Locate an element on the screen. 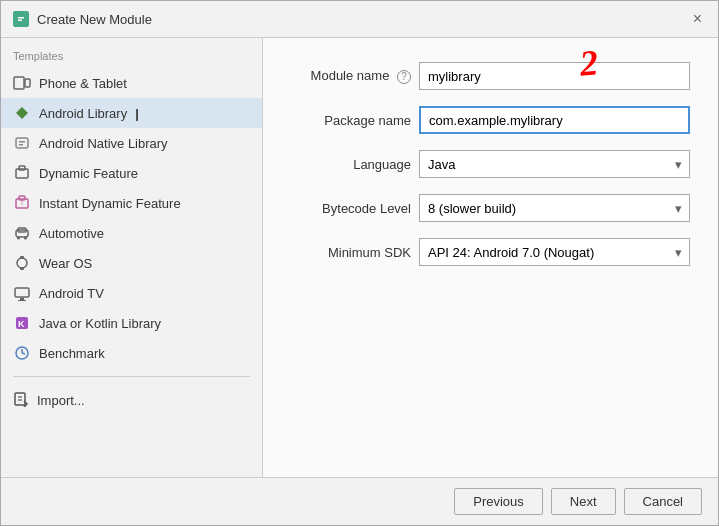 Image resolution: width=719 pixels, height=526 pixels. dialog-title: Create New Module is located at coordinates (94, 20).